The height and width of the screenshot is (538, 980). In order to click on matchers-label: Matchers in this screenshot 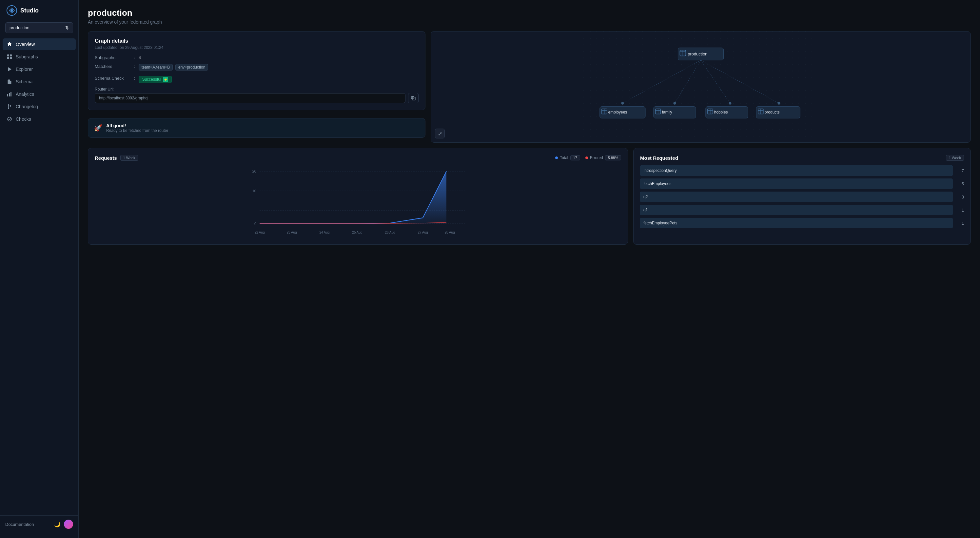, I will do `click(114, 66)`.